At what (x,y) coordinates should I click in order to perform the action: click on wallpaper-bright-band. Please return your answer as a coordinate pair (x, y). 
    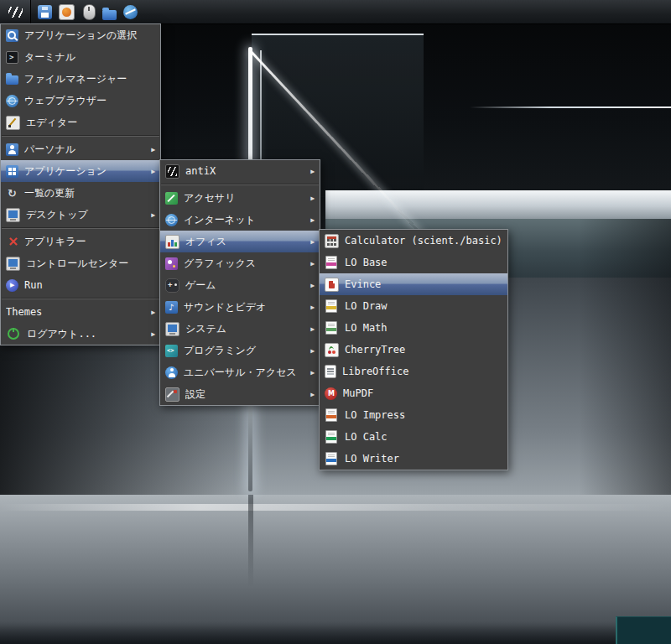
    Looking at the image, I should click on (498, 205).